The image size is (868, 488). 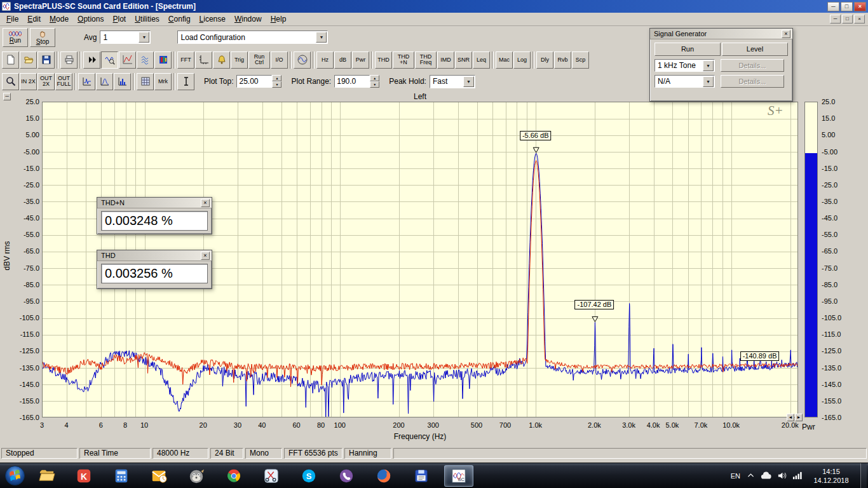 What do you see at coordinates (752, 65) in the screenshot?
I see `signal-details-1-button: Details...` at bounding box center [752, 65].